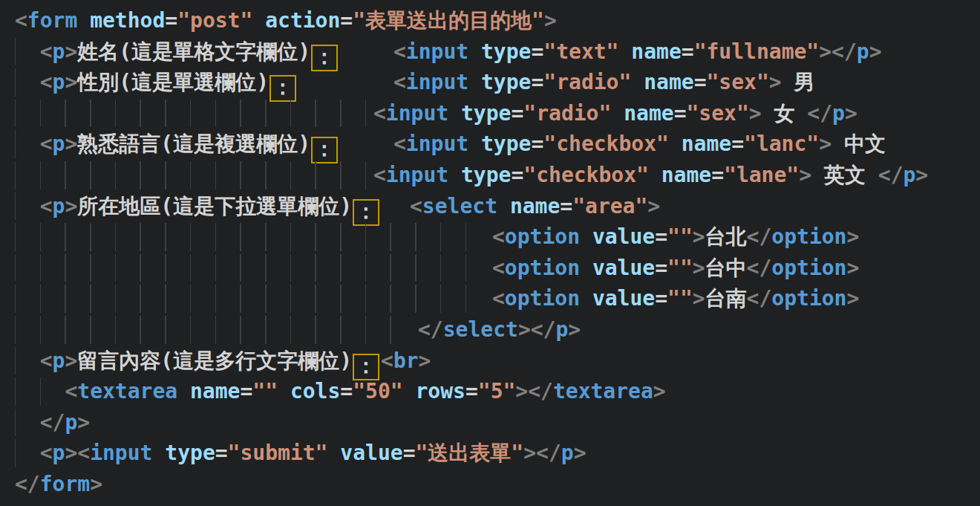  I want to click on code-segment: <select name="area">, so click(535, 207).